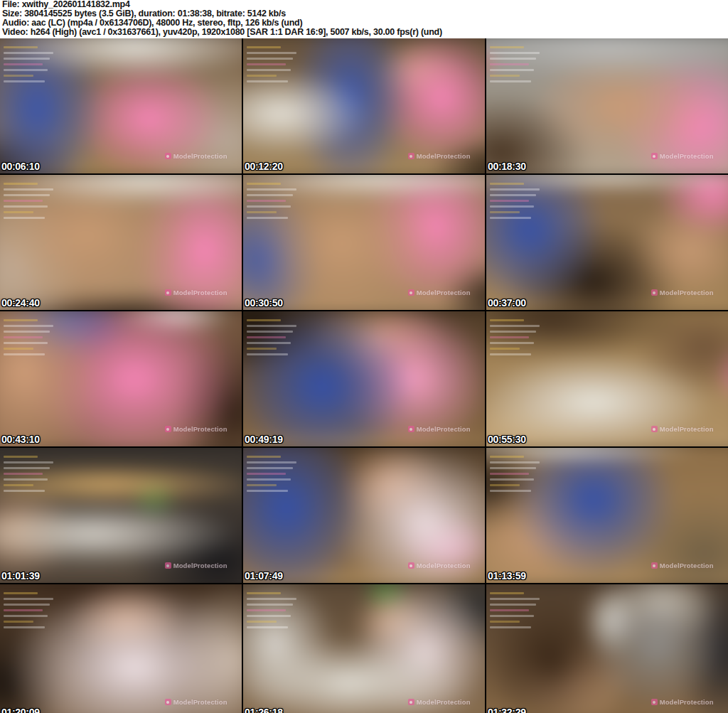 This screenshot has height=713, width=728. Describe the element at coordinates (21, 303) in the screenshot. I see `timestamp-overlay: 00:24:40` at that location.